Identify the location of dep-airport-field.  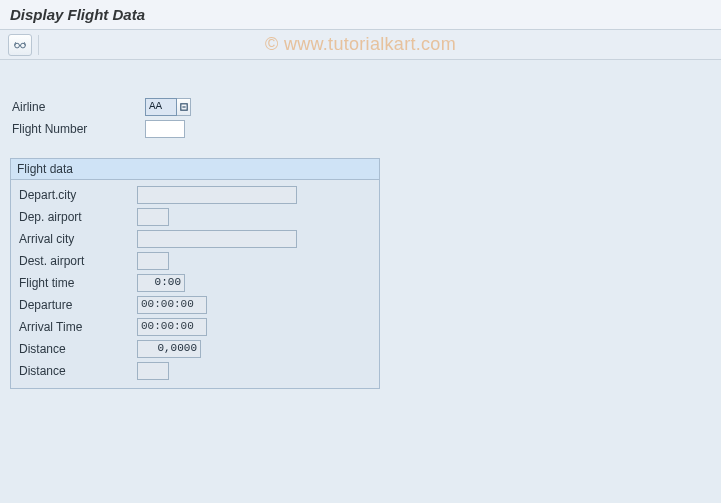
(153, 217).